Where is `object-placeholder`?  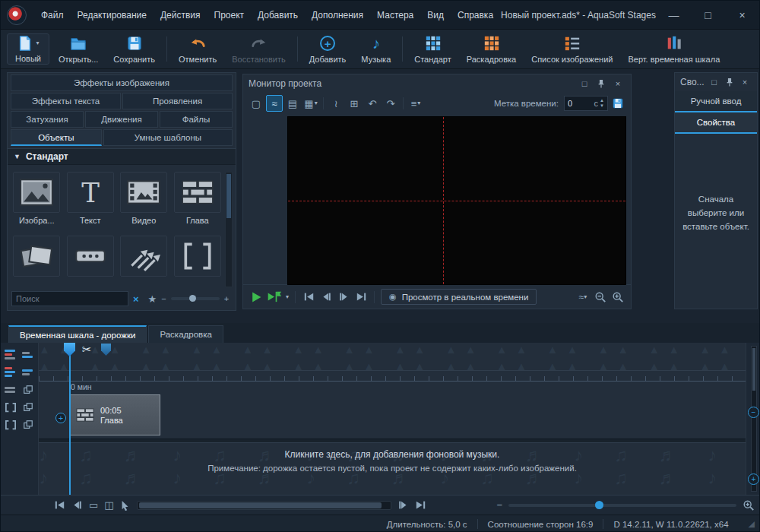
object-placeholder is located at coordinates (91, 256).